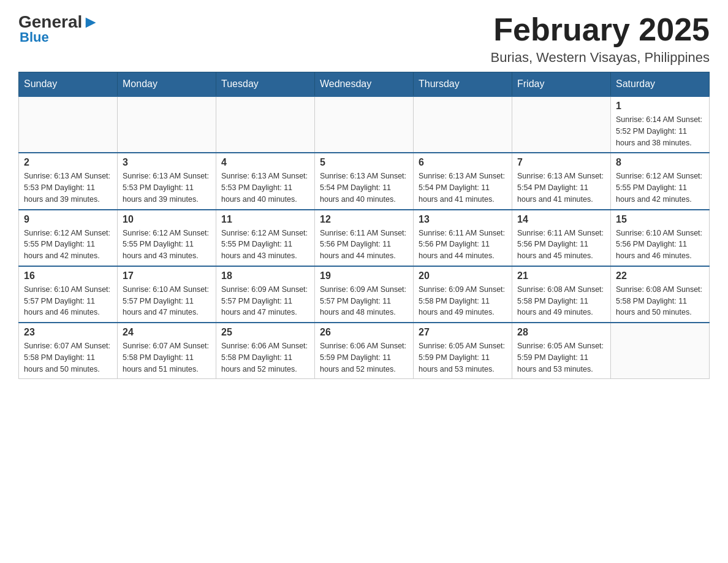  I want to click on day-number: 22, so click(660, 276).